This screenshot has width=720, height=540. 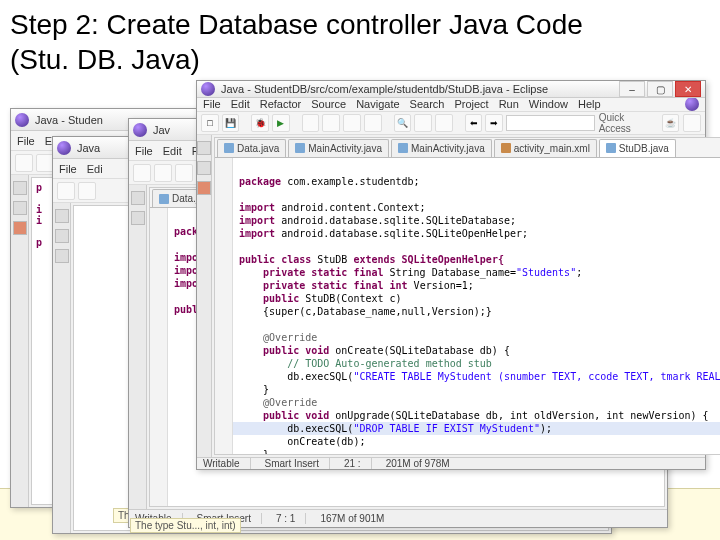 I want to click on tab-studb: StuDB.java, so click(x=638, y=148).